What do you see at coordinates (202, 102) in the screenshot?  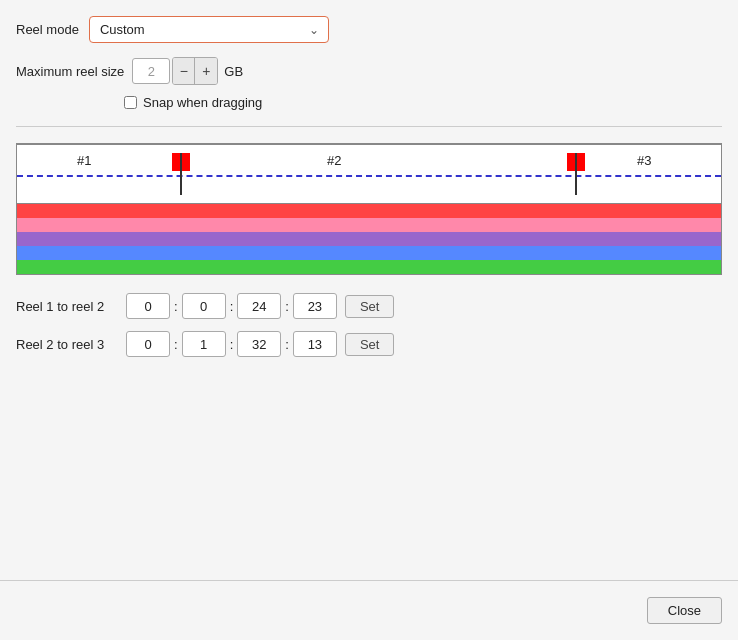 I see `snap-label: Snap when dragging` at bounding box center [202, 102].